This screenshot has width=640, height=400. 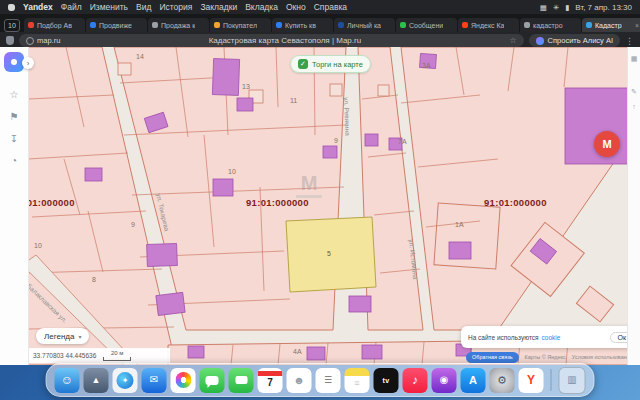 What do you see at coordinates (154, 380) in the screenshot?
I see `dock-mail: ✉` at bounding box center [154, 380].